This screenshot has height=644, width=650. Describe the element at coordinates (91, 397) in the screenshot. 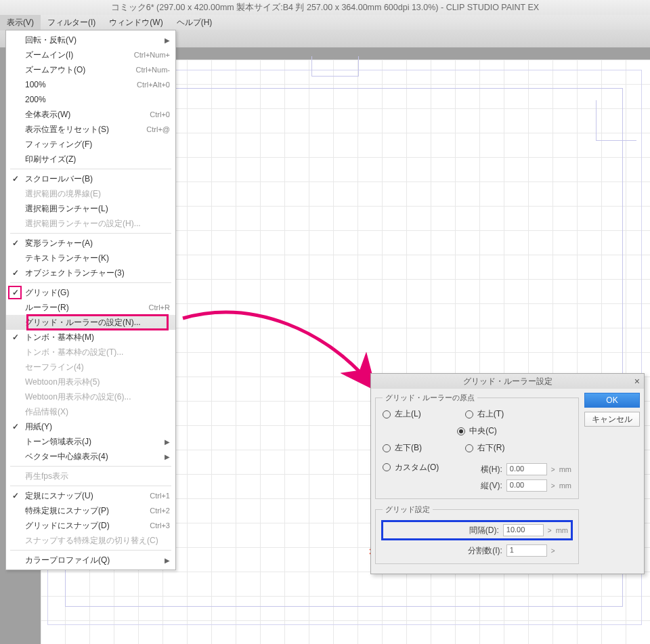

I see `mi-webtoon-frame-settings: Webtoon用表示枠の設定(6)...` at that location.